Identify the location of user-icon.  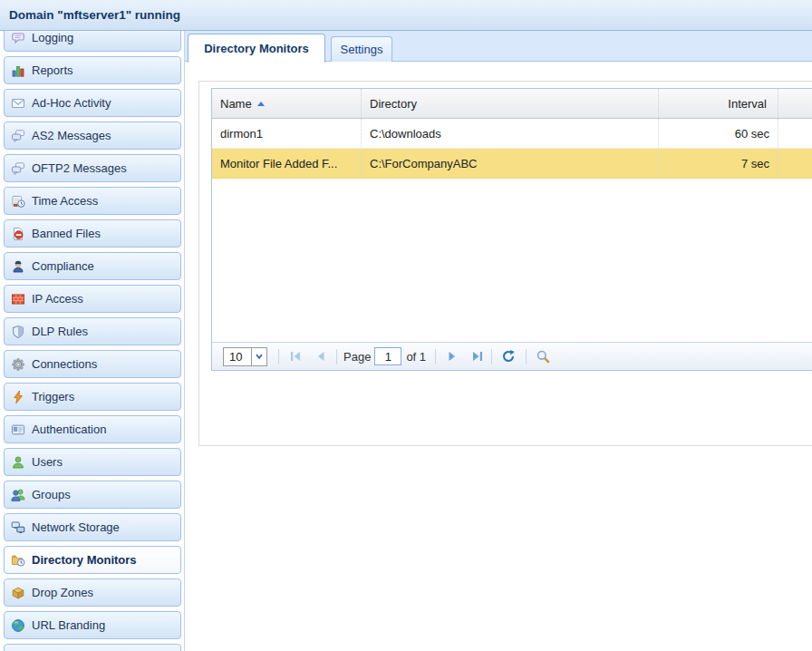
(18, 462).